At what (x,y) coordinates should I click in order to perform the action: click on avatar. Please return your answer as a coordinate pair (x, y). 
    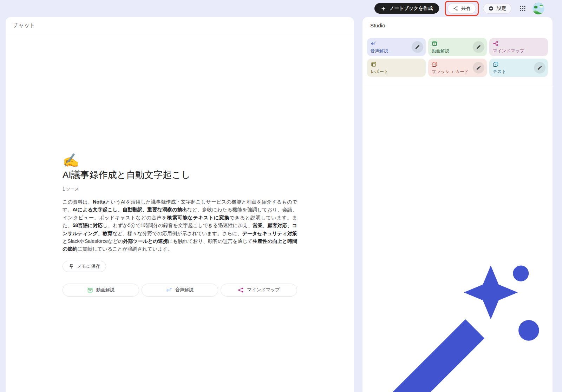
    Looking at the image, I should click on (538, 8).